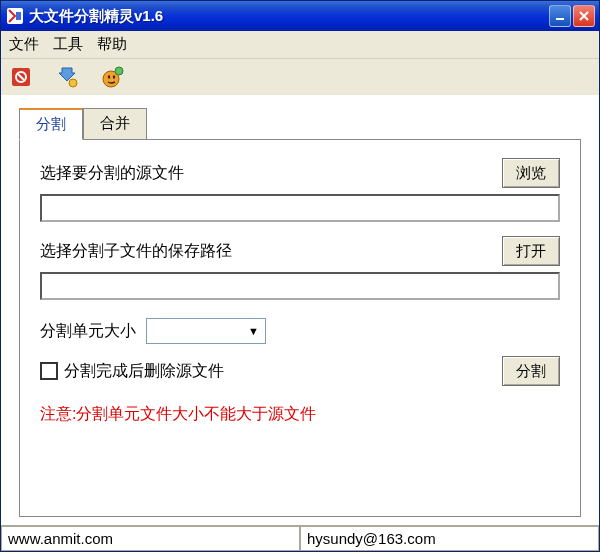  What do you see at coordinates (531, 371) in the screenshot?
I see `split-button: 分割` at bounding box center [531, 371].